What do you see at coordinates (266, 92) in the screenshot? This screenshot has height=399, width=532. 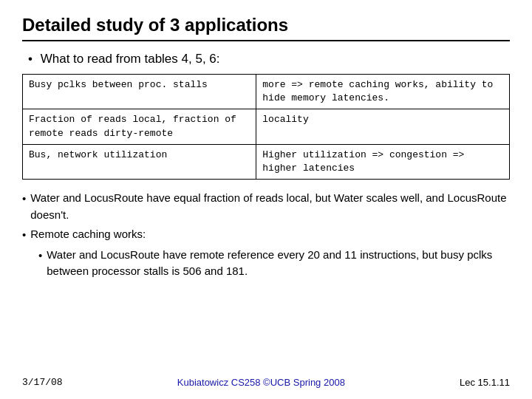 I see `table-row: Busy pclks between proc. stalls more => …` at bounding box center [266, 92].